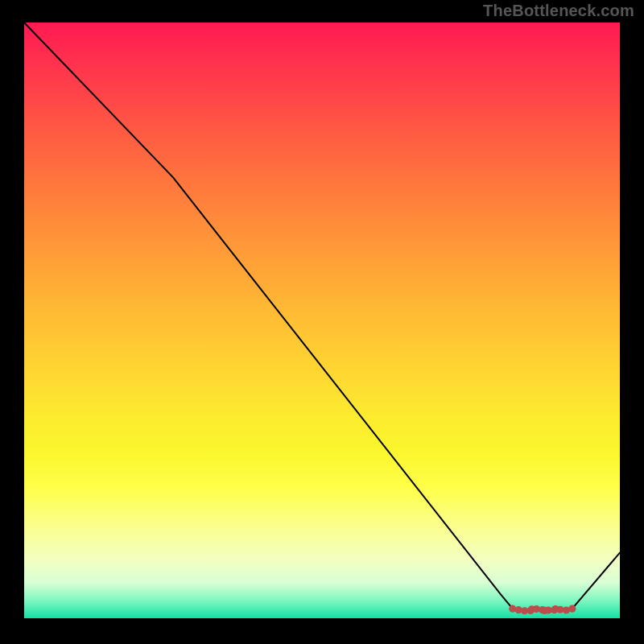  I want to click on watermark-text: TheBottleneck.com, so click(559, 11).